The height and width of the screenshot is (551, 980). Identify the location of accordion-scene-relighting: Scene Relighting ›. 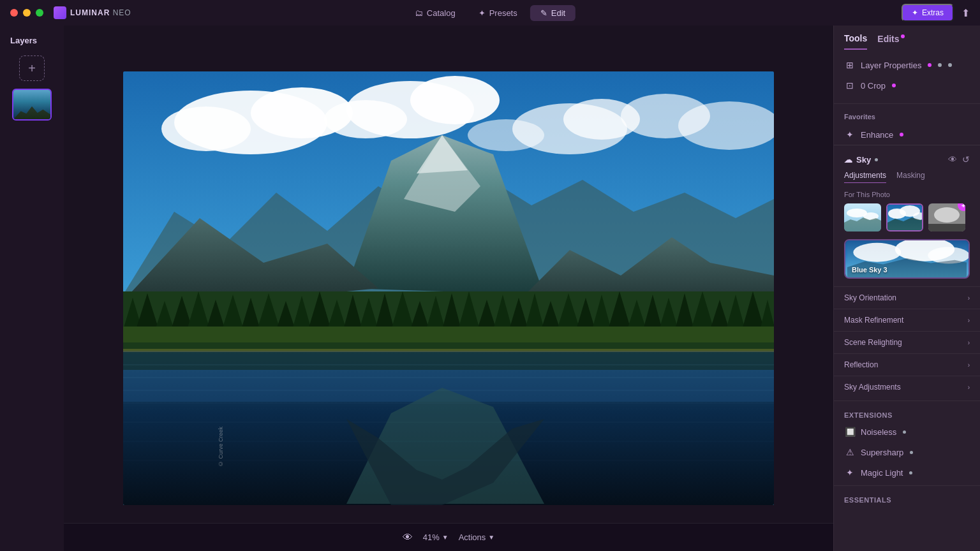
(907, 342).